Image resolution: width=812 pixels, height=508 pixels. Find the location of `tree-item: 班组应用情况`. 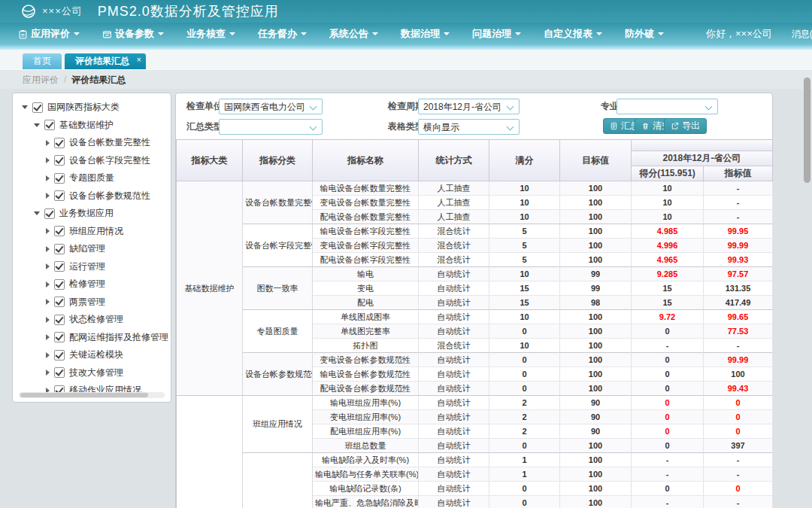

tree-item: 班组应用情况 is located at coordinates (92, 232).